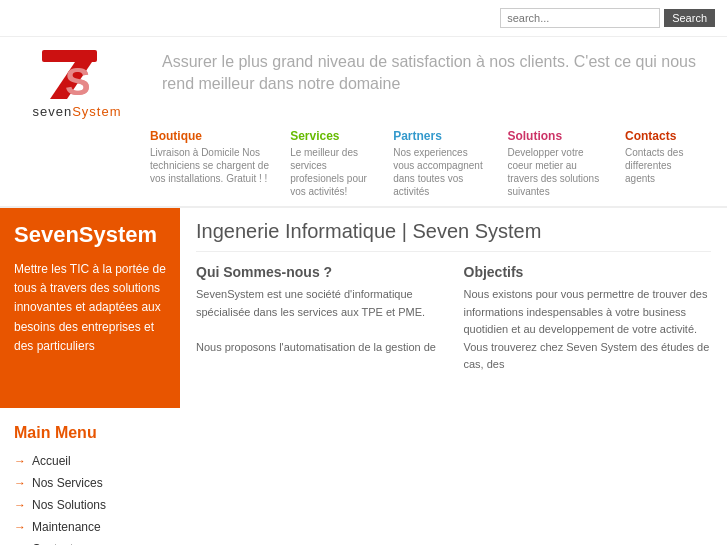 The image size is (727, 545). I want to click on sidebar-item-nos-solutions: → Nos Solutions, so click(90, 505).